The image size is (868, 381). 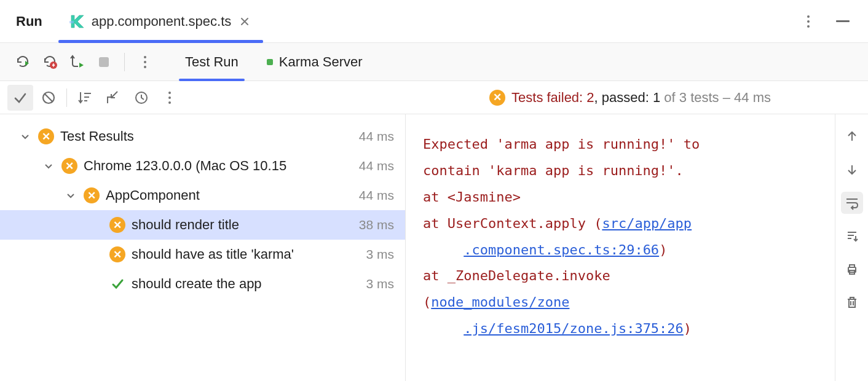 What do you see at coordinates (500, 302) in the screenshot?
I see `stacktrace-link: node_modules/zone` at bounding box center [500, 302].